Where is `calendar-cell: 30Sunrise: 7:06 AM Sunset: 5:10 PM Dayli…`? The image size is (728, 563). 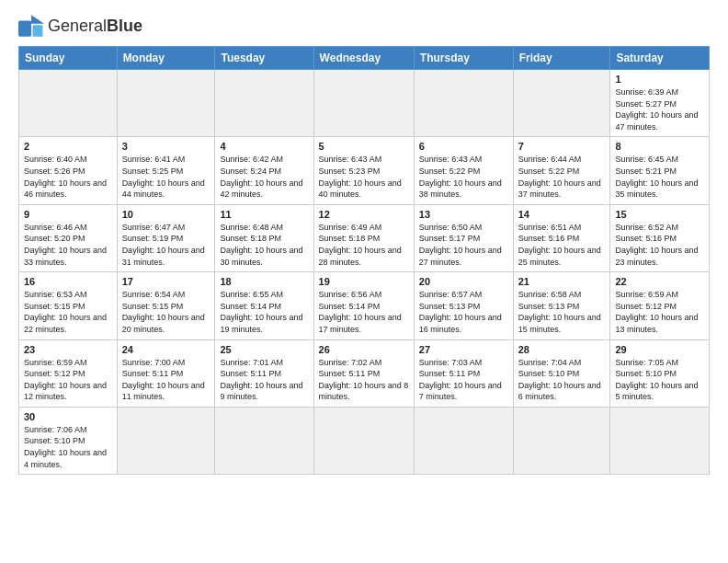 calendar-cell: 30Sunrise: 7:06 AM Sunset: 5:10 PM Dayli… is located at coordinates (68, 440).